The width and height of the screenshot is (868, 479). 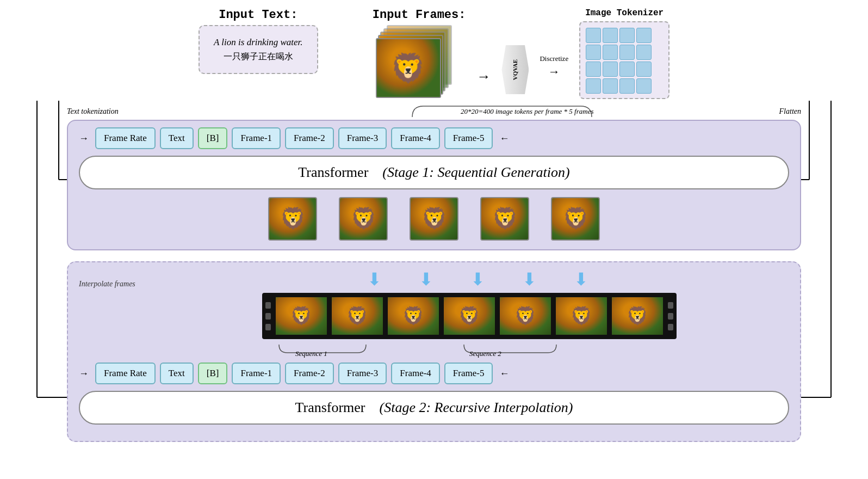 What do you see at coordinates (485, 354) in the screenshot?
I see `sequence-2-label: Sequence 2` at bounding box center [485, 354].